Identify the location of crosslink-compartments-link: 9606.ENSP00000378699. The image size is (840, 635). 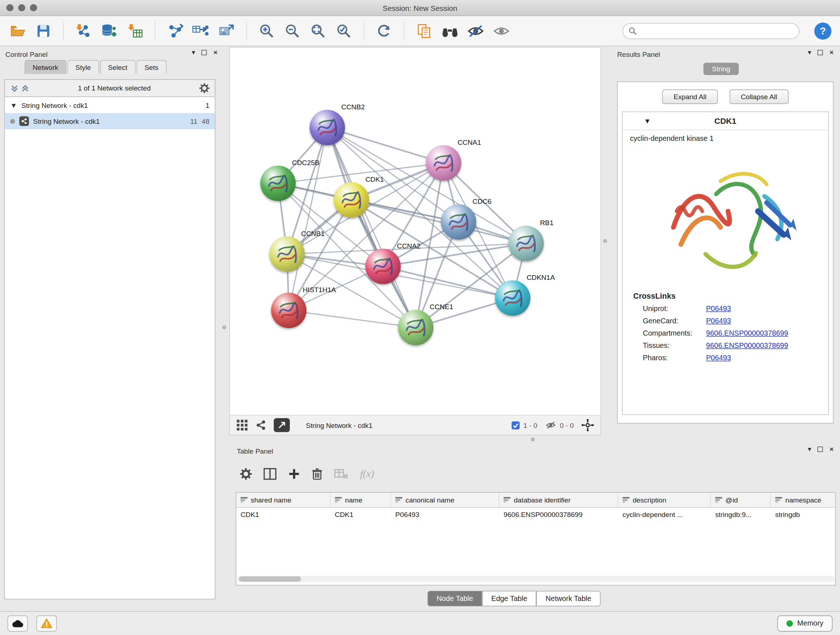
(747, 333).